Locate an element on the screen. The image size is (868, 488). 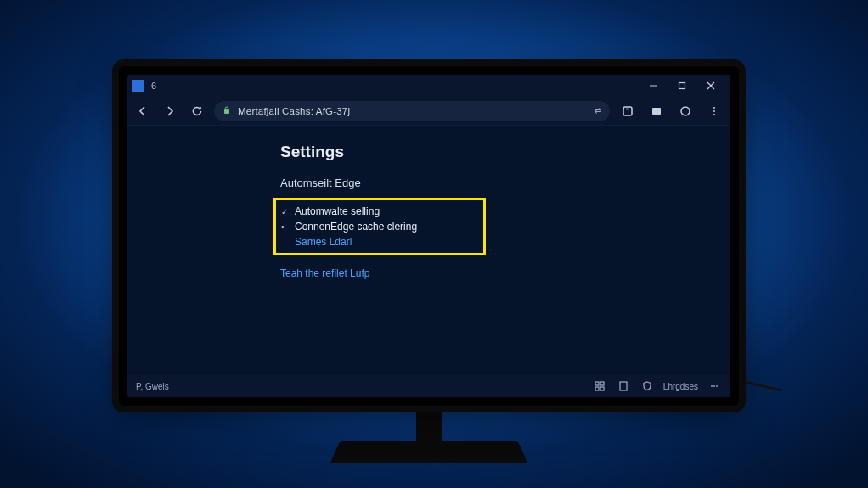
option-label: ConnenEdge cache clering is located at coordinates (356, 227).